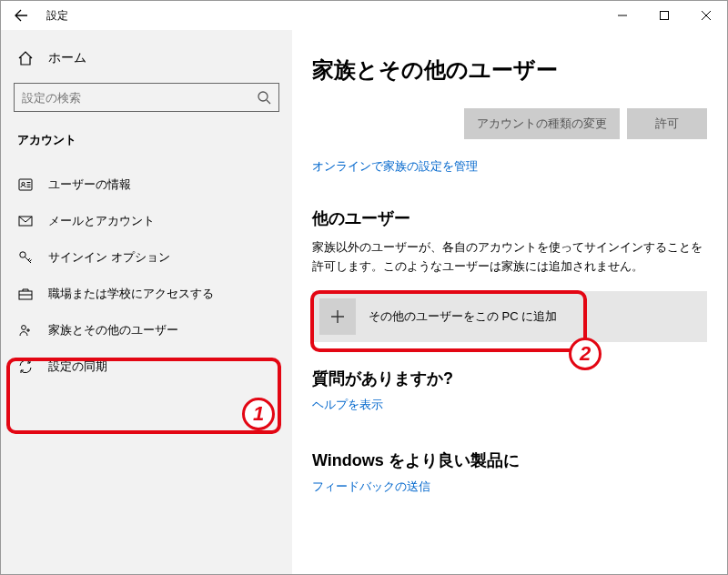 Image resolution: width=728 pixels, height=575 pixels. What do you see at coordinates (67, 58) in the screenshot?
I see `home-label: ホーム` at bounding box center [67, 58].